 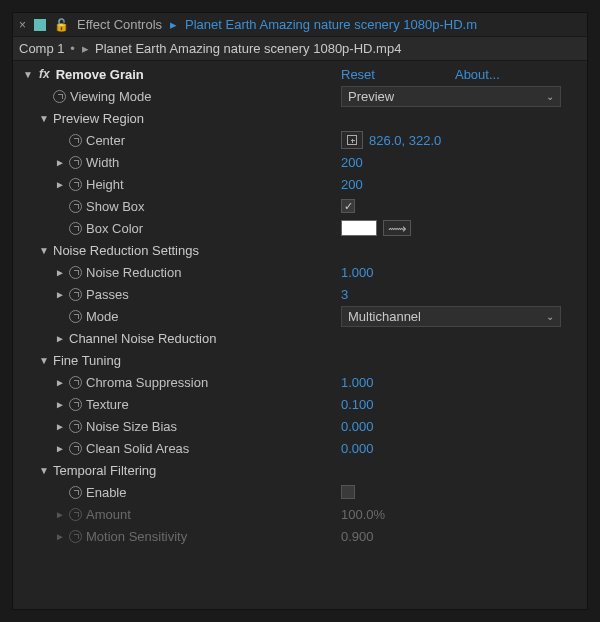 What do you see at coordinates (358, 448) in the screenshot?
I see `clean-solid-value: 0.000` at bounding box center [358, 448].